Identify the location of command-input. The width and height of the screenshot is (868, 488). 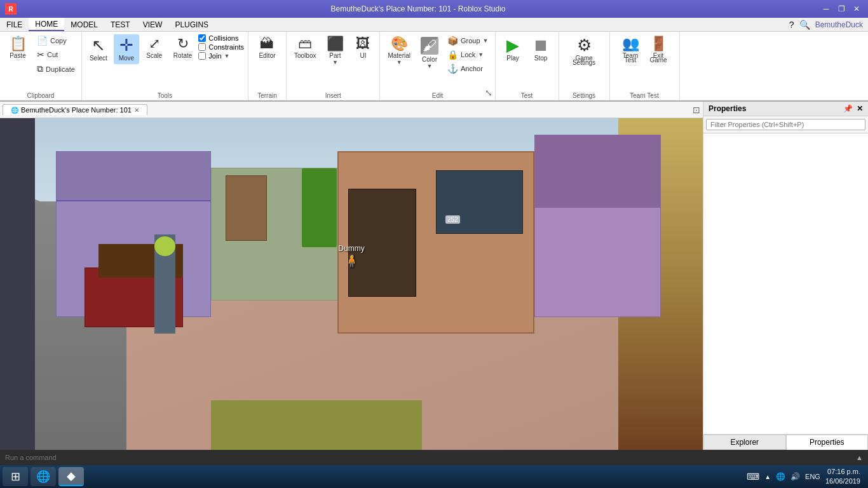
(428, 458).